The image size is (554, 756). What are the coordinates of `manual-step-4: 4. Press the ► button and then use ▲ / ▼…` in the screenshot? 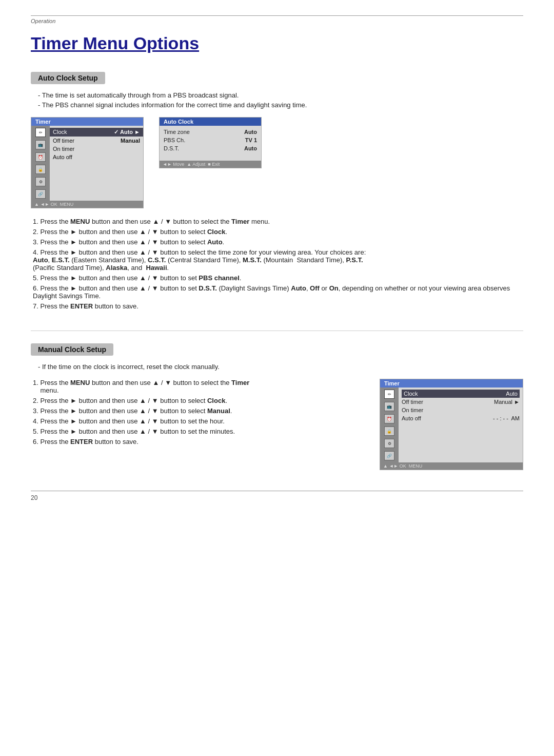 It's located at (200, 421).